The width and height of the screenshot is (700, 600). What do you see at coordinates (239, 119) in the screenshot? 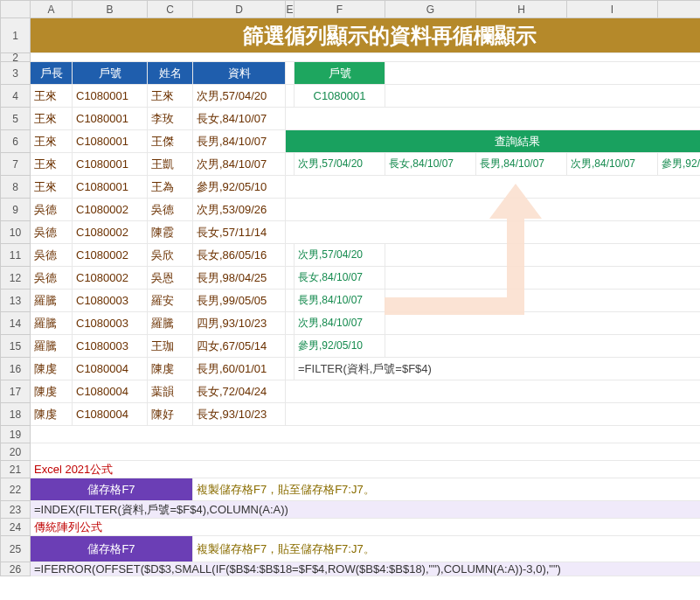
I see `d5: 長女,84/10/07` at bounding box center [239, 119].